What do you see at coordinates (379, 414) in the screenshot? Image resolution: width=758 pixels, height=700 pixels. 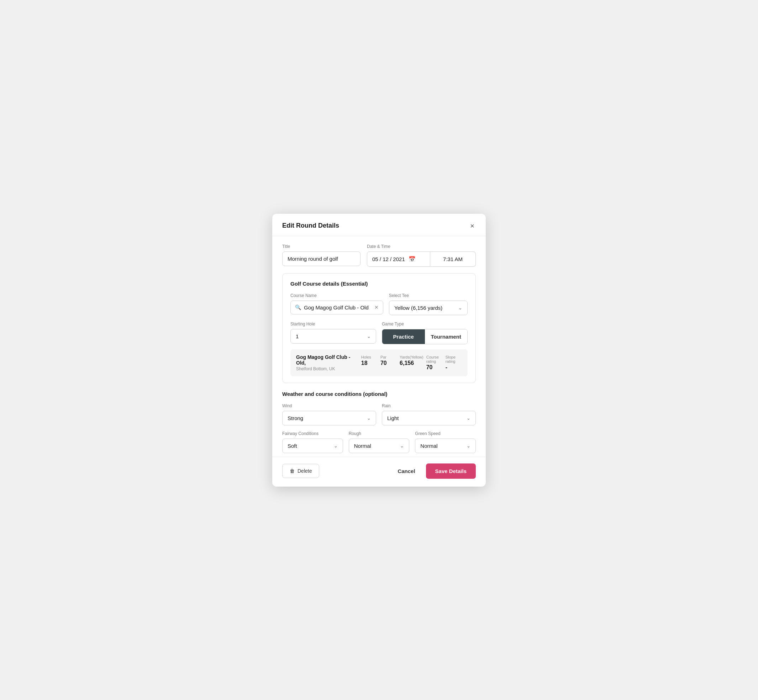 I see `wind-rain-row: Wind Strong ⌄ Rain Light ⌄` at bounding box center [379, 414].